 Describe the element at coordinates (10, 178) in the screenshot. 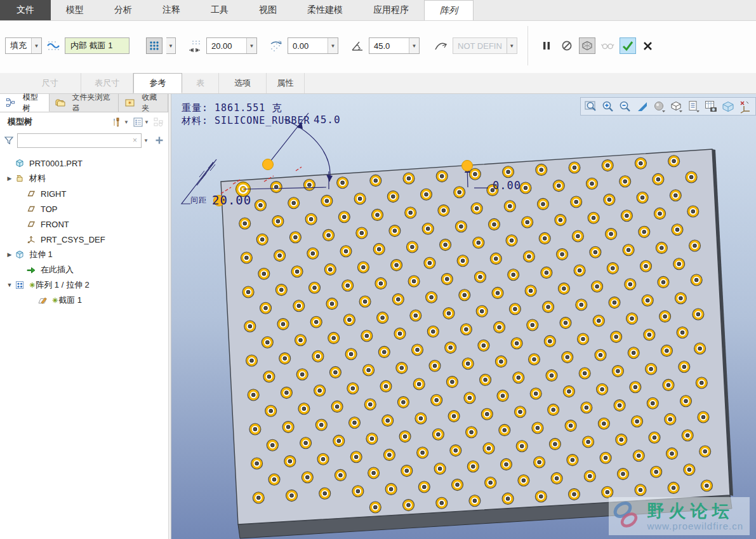

I see `expand-icon: ▶` at that location.